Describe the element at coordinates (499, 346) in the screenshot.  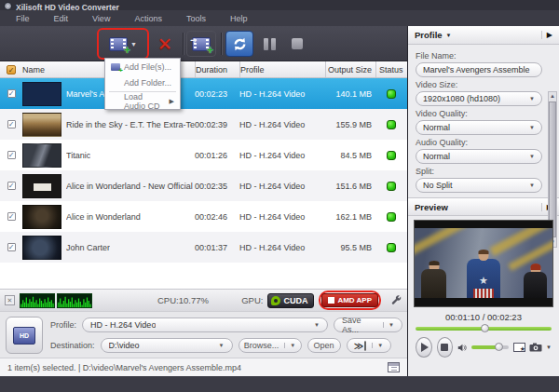
I see `volume-handle` at that location.